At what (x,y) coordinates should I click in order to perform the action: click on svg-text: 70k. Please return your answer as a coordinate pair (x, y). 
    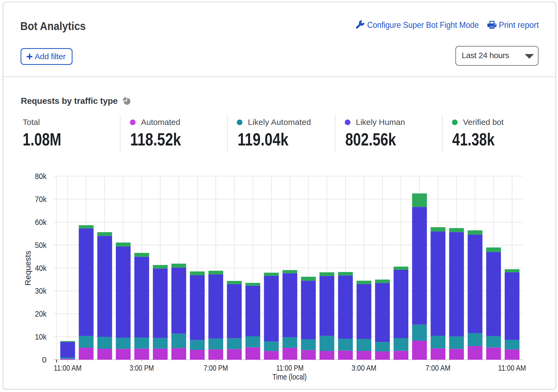
    Looking at the image, I should click on (41, 199).